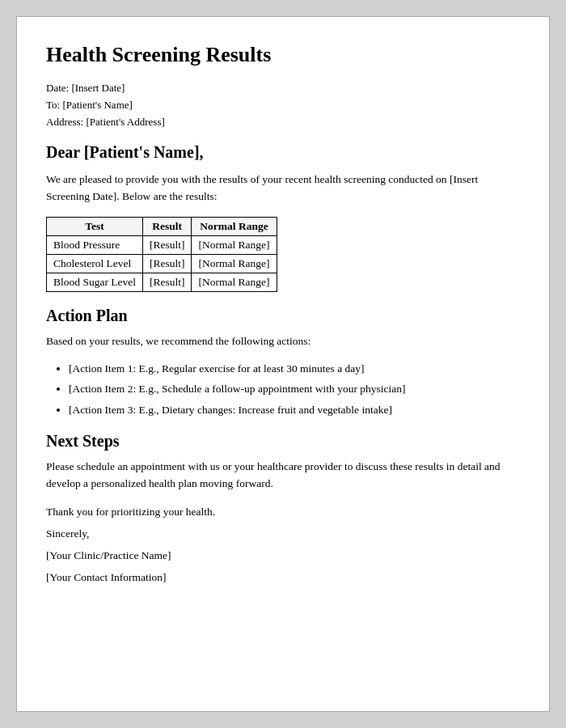  I want to click on table-header-row: Test Result Normal Range, so click(162, 226).